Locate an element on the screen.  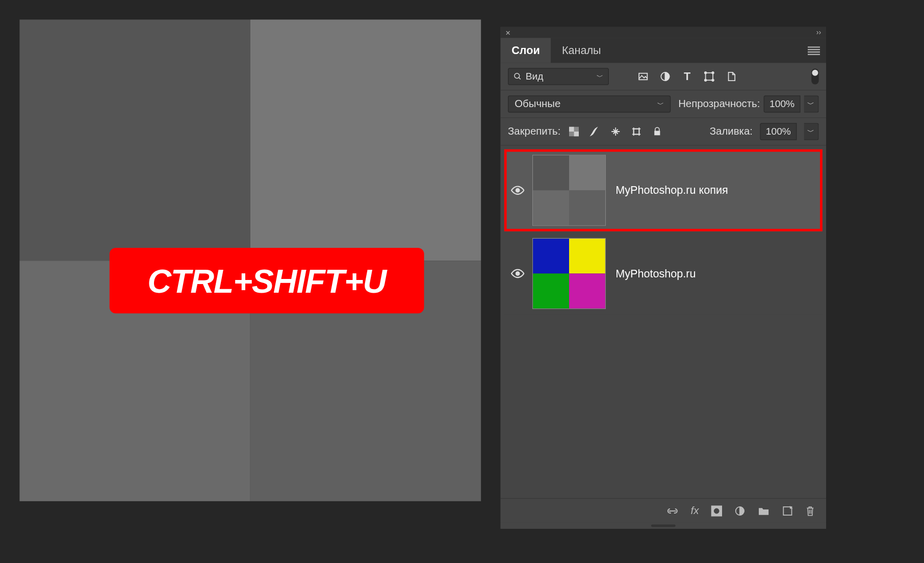
tab-channels: Каналы is located at coordinates (581, 50).